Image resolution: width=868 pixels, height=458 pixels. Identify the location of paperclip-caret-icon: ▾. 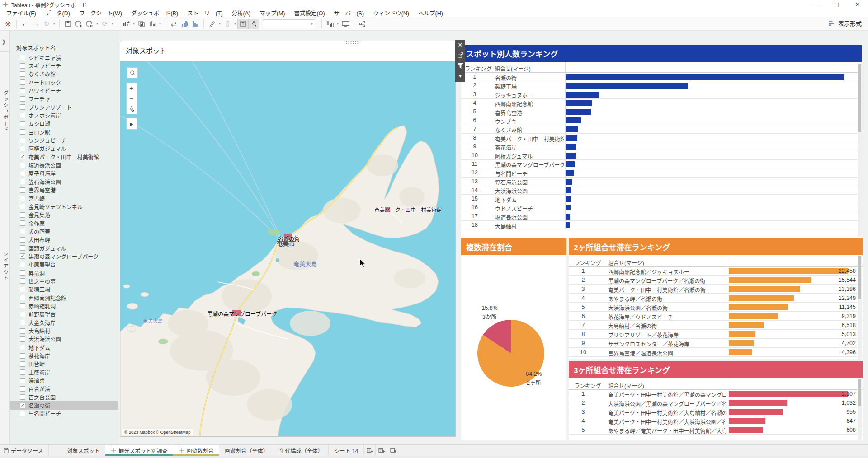
(235, 23).